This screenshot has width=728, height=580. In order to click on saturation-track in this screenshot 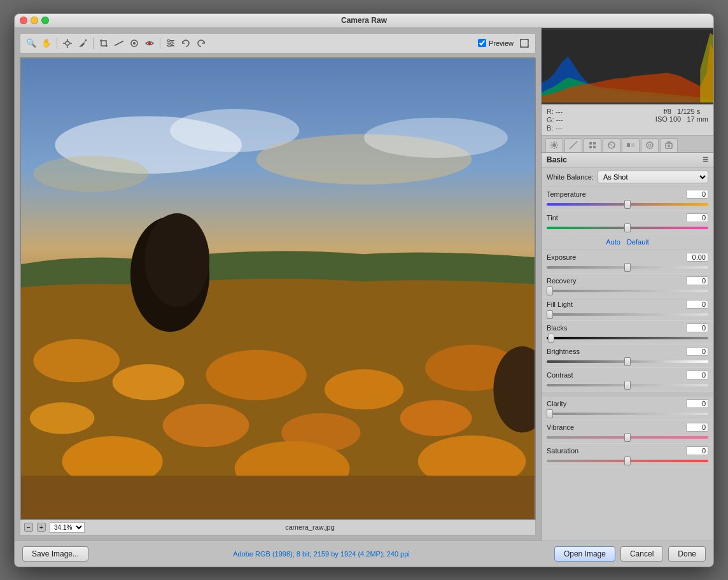, I will do `click(627, 461)`.